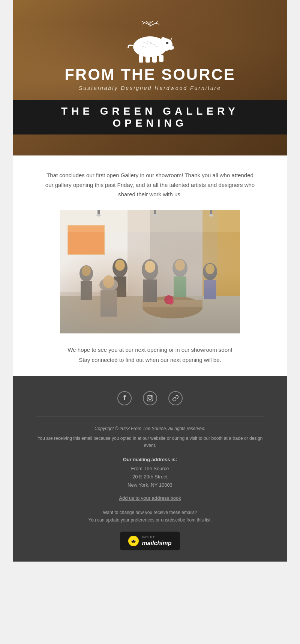  I want to click on footer-period: ., so click(211, 520).